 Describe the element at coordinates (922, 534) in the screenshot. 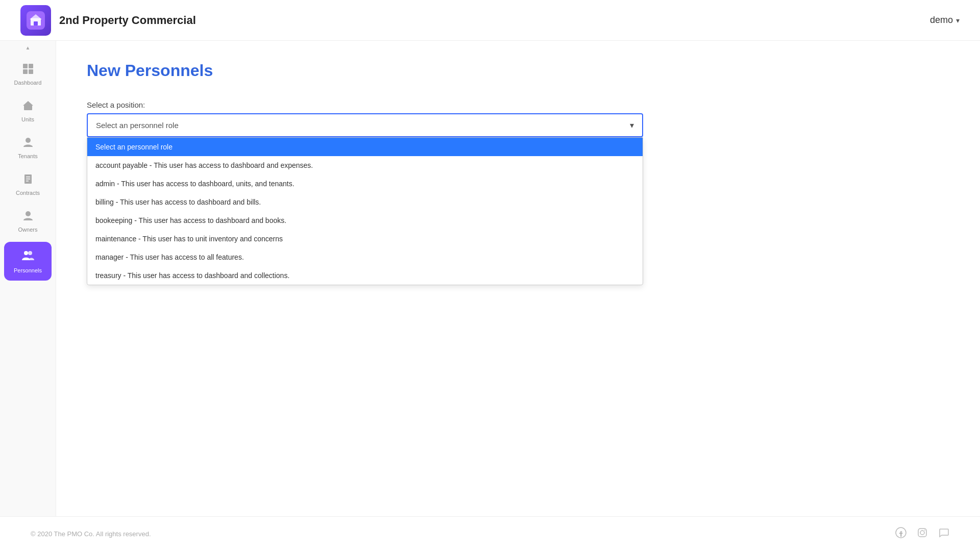

I see `footer-social-icons` at that location.